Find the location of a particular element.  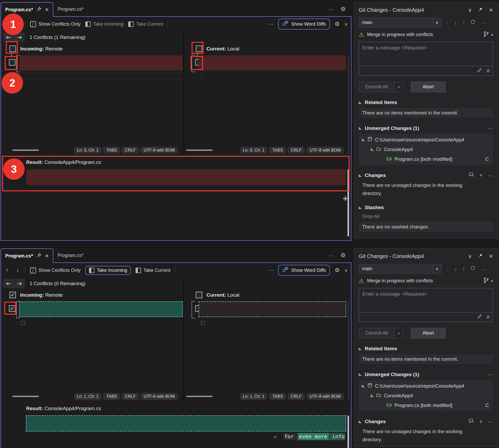

project-tree-row: ConsoleApp4 is located at coordinates (426, 150).